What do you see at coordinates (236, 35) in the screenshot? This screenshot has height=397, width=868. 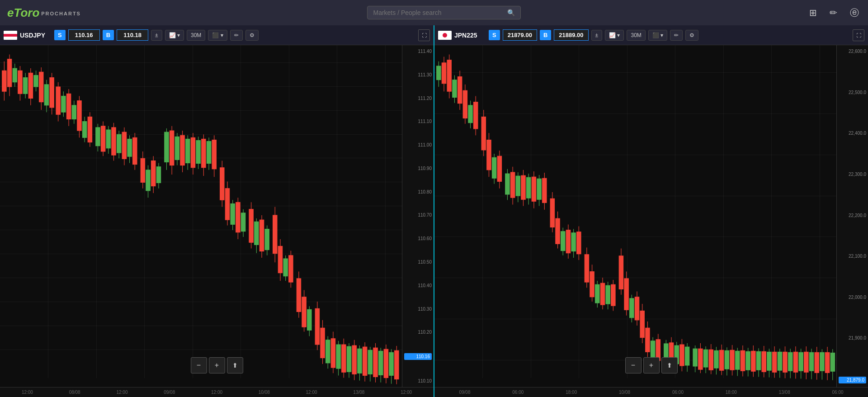 I see `chart1-draw-button: ✏` at bounding box center [236, 35].